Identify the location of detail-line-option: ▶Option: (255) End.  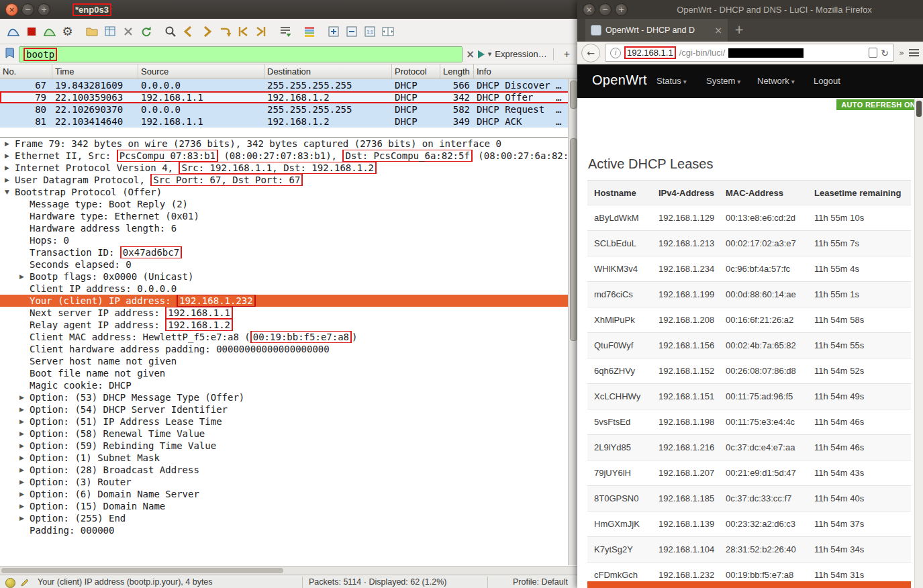
(289, 518).